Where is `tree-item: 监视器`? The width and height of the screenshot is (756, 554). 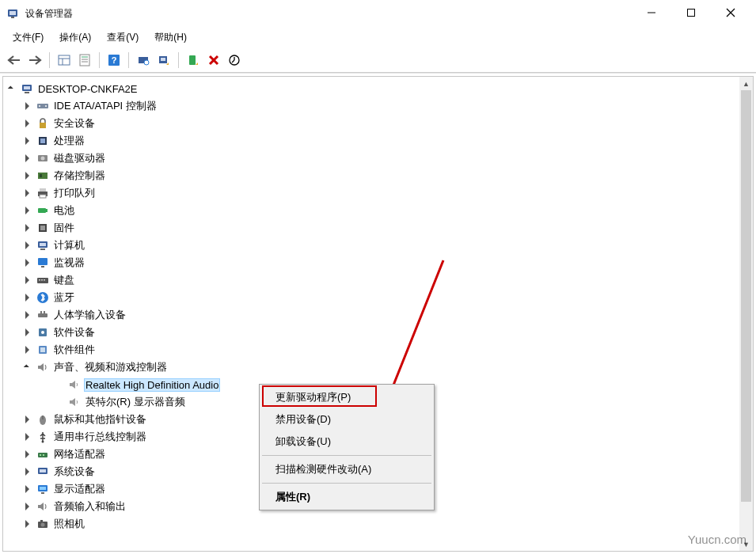 tree-item: 监视器 is located at coordinates (380, 263).